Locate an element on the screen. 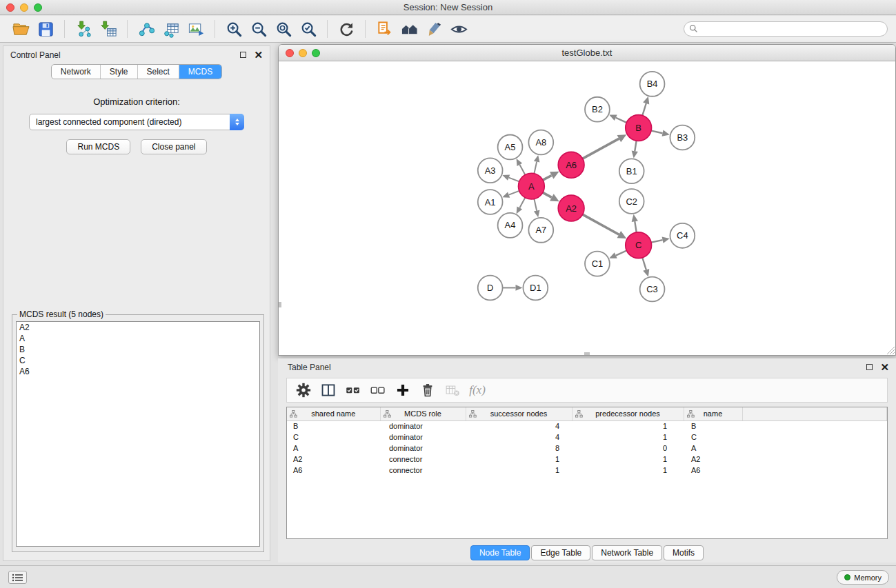 Image resolution: width=896 pixels, height=588 pixels. result-list-item: A is located at coordinates (138, 338).